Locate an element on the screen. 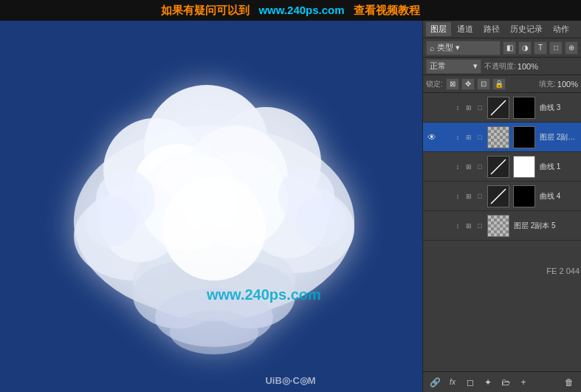 The width and height of the screenshot is (581, 392). layer-name: 曲线 1 is located at coordinates (559, 167).